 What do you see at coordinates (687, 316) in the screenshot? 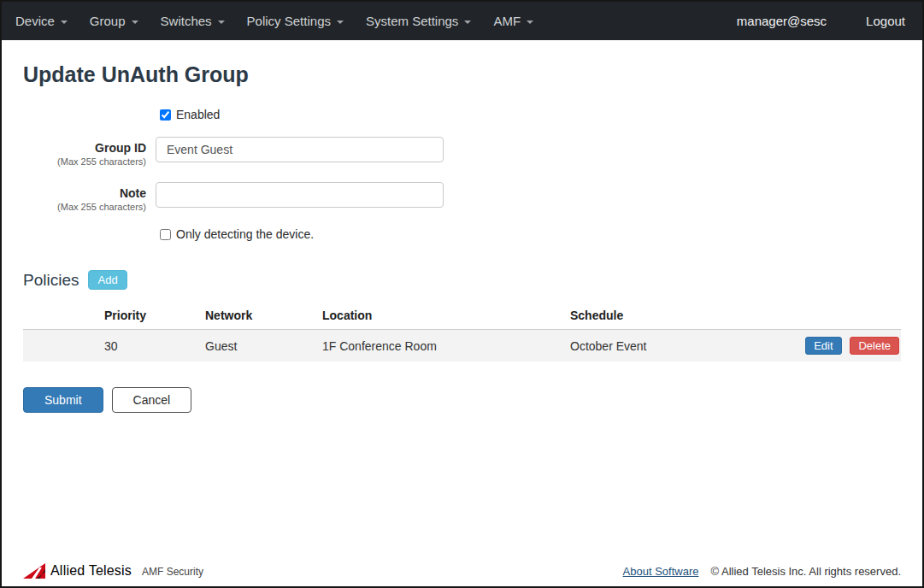
I see `header-schedule: Schedule` at bounding box center [687, 316].